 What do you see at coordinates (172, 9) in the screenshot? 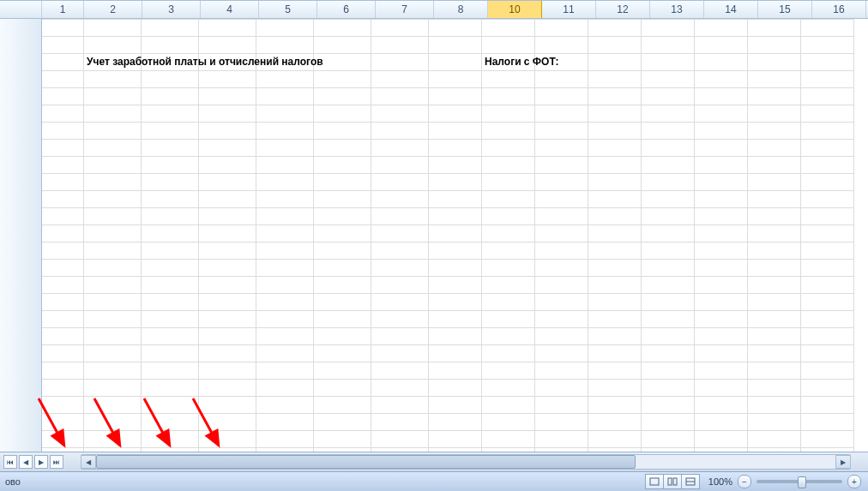
I see `col-header-3: 3` at bounding box center [172, 9].